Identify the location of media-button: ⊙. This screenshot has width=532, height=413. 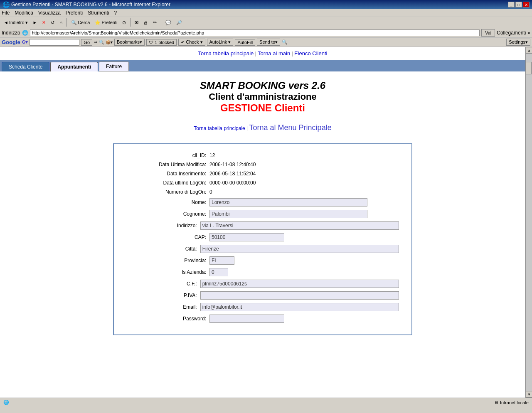
(124, 22).